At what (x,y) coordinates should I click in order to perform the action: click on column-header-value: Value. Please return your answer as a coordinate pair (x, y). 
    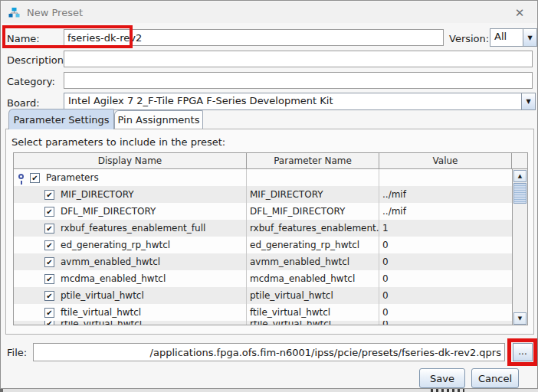
    Looking at the image, I should click on (446, 161).